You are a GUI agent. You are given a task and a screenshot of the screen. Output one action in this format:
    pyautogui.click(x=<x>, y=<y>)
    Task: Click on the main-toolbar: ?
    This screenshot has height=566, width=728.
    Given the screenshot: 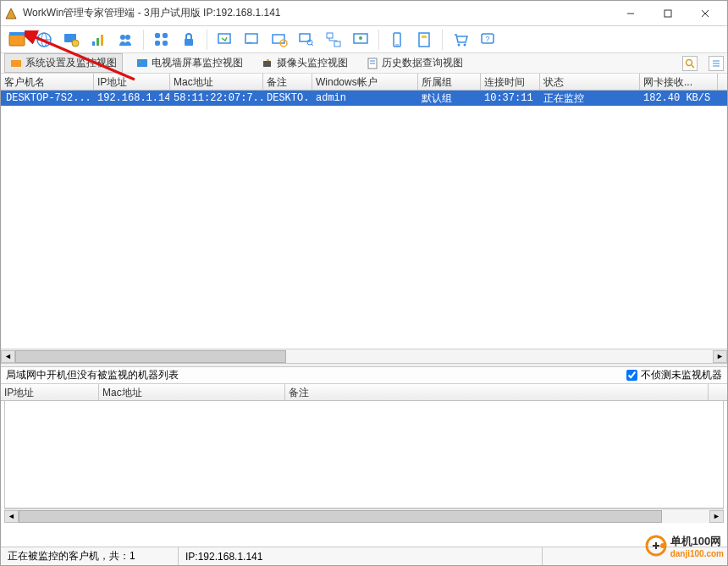 What is the action you would take?
    pyautogui.click(x=364, y=40)
    